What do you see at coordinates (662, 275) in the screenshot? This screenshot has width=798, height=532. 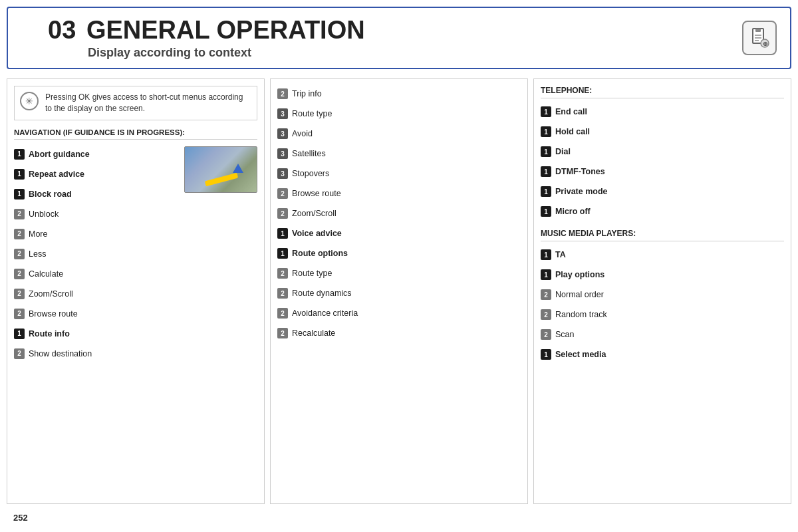 I see `list-item: 1 Play options` at bounding box center [662, 275].